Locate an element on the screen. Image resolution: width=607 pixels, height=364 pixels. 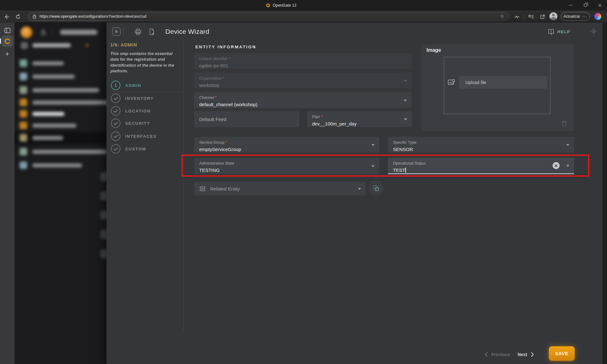
favorites-button is located at coordinates (531, 17).